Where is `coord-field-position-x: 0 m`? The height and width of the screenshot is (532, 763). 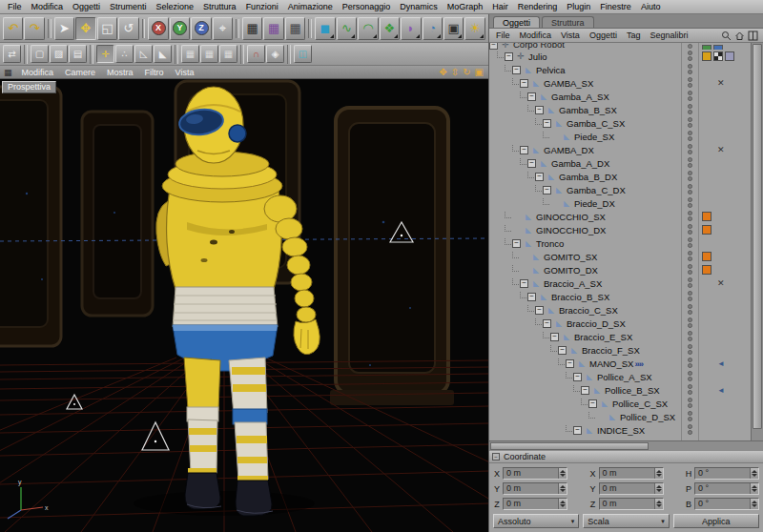 coord-field-position-x: 0 m is located at coordinates (535, 473).